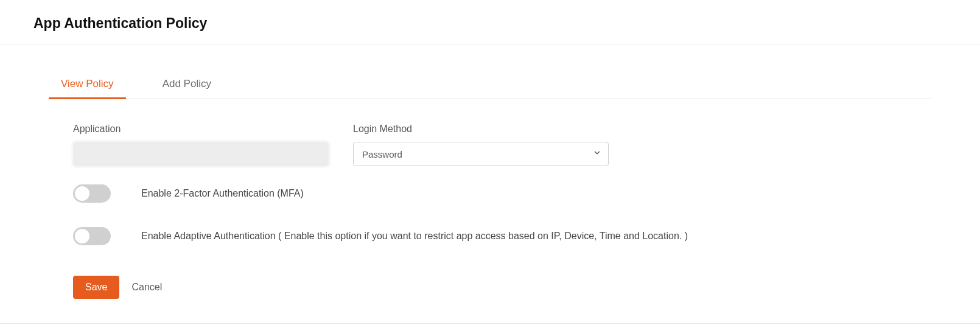 The height and width of the screenshot is (325, 980). Describe the element at coordinates (201, 145) in the screenshot. I see `application-field-group: Application` at that location.